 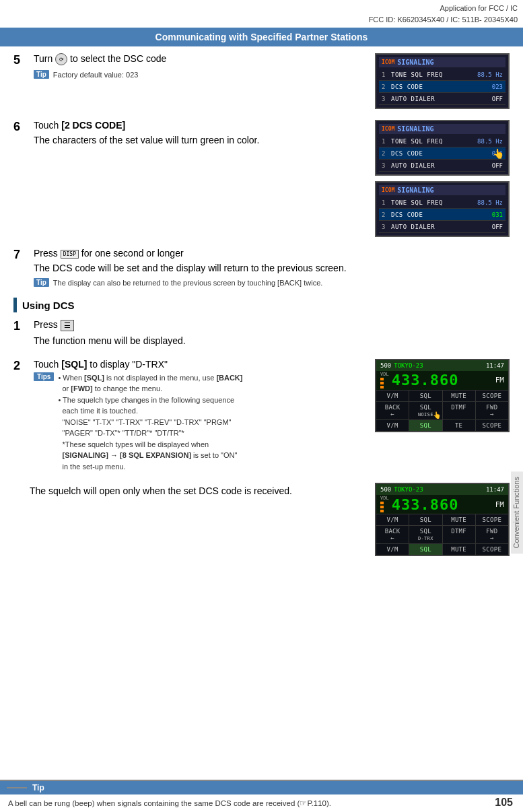 I want to click on bottom-tip-label: Tip, so click(x=38, y=788).